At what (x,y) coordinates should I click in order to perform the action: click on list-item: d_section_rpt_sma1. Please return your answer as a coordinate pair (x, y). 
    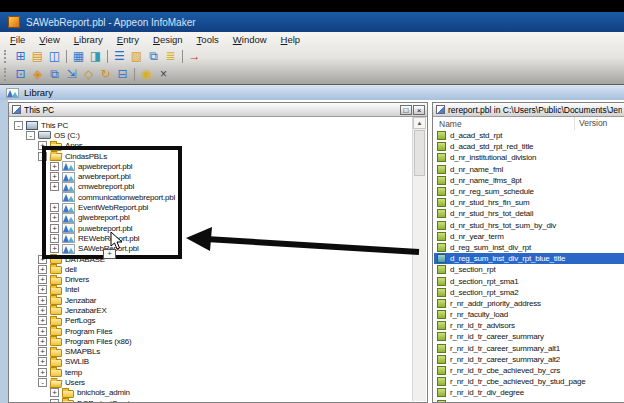
    Looking at the image, I should click on (529, 280).